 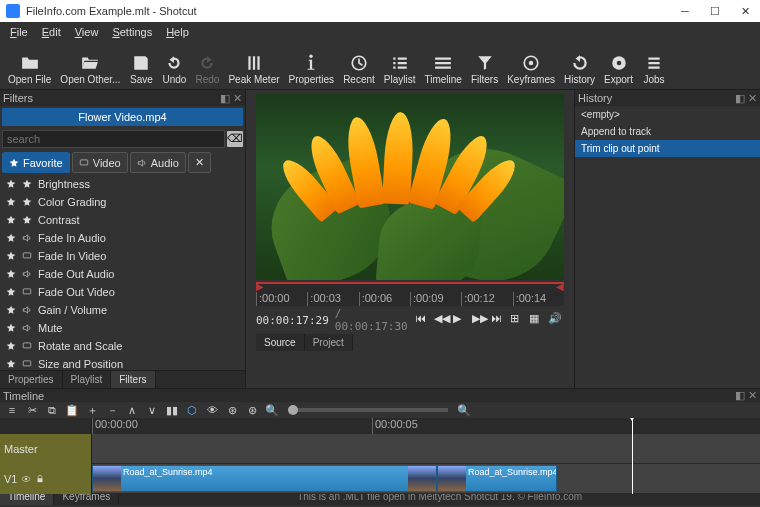 I want to click on play-button: ▶, so click(x=461, y=320).